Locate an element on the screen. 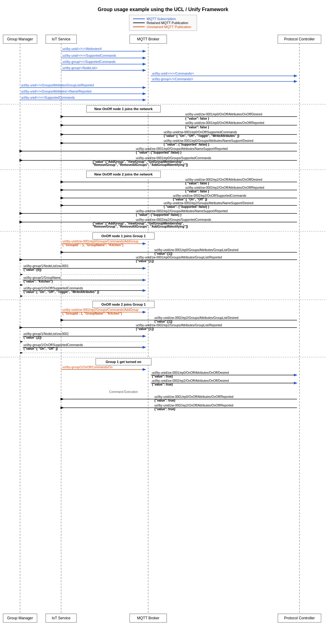  svg-text:ucl/by-unid/zw-0001/ep0/Groups: ucl/by-unid/zw-0001/ep0/Groups/Commands/… is located at coordinates (101, 241).